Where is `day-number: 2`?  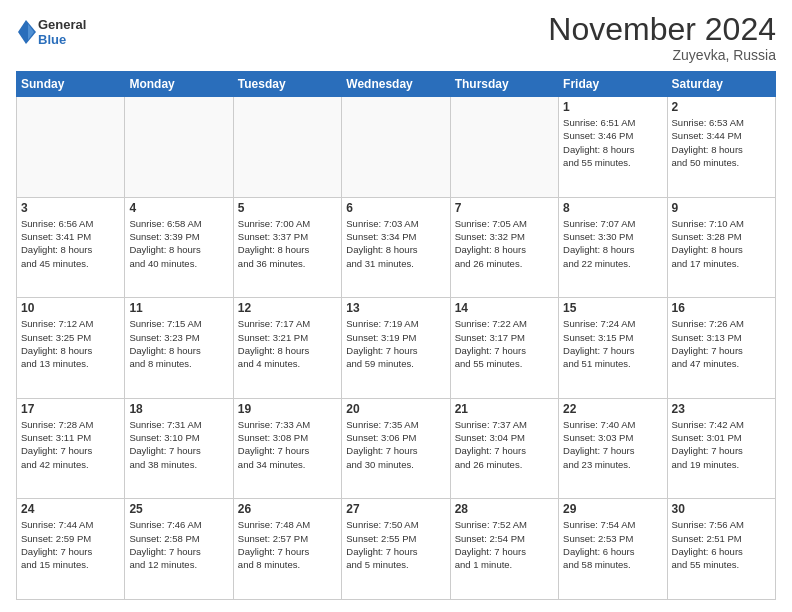
day-number: 2 is located at coordinates (722, 107).